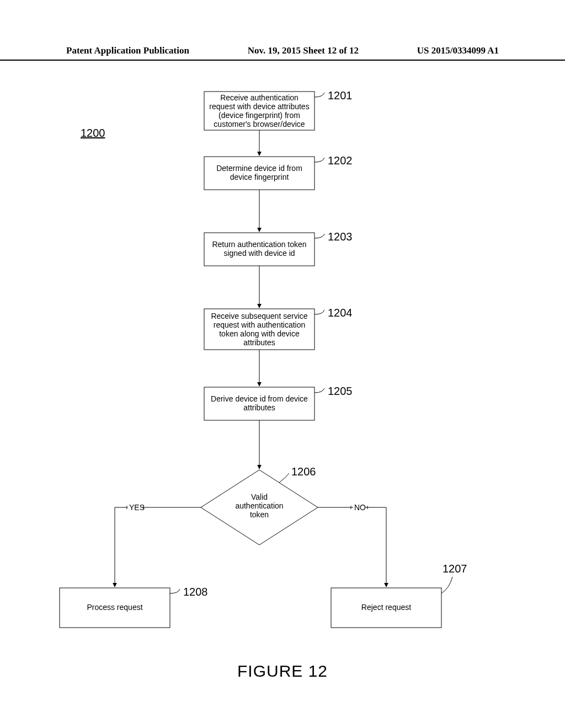  Describe the element at coordinates (259, 316) in the screenshot. I see `step-1204-line1: Receive subsequent service` at that location.